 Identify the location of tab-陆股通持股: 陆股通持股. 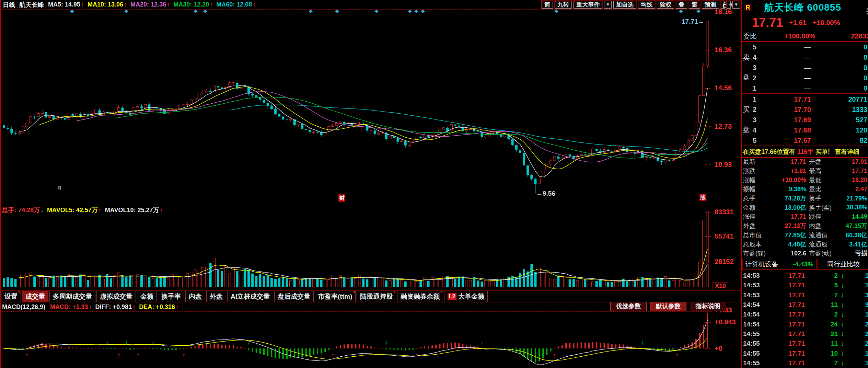
(376, 297).